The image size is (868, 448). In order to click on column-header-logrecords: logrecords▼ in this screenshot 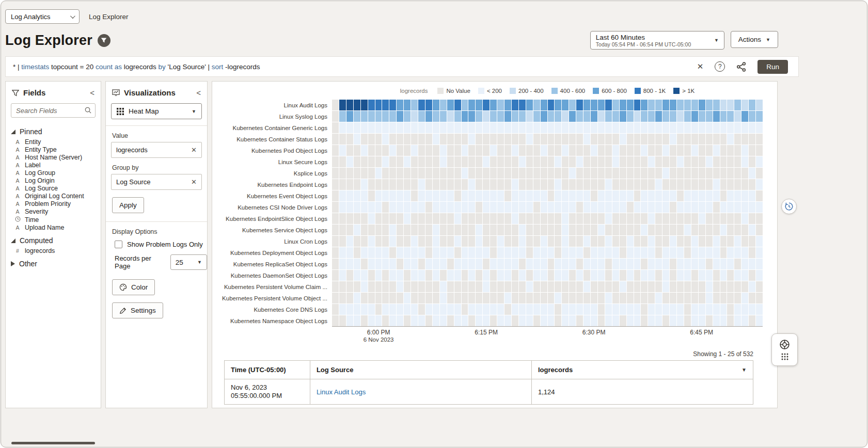, I will do `click(642, 370)`.